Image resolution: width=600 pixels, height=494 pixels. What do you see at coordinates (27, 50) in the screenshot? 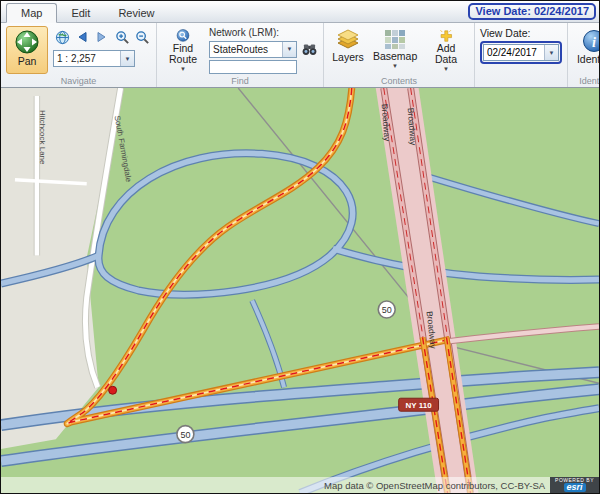
I see `pan-button: Pan` at bounding box center [27, 50].